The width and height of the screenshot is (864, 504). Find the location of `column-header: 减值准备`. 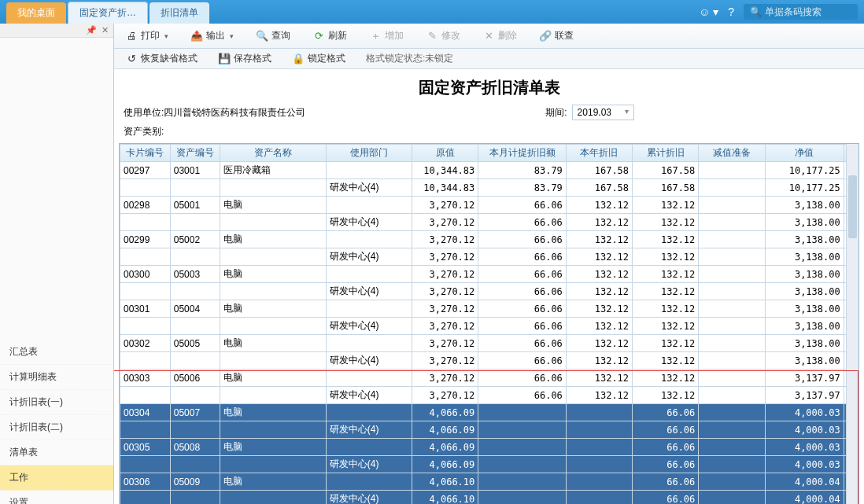

column-header: 减值准备 is located at coordinates (732, 153).